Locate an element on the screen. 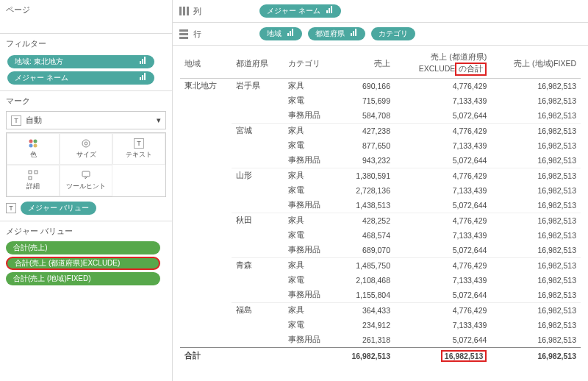  detail-icon is located at coordinates (33, 175).